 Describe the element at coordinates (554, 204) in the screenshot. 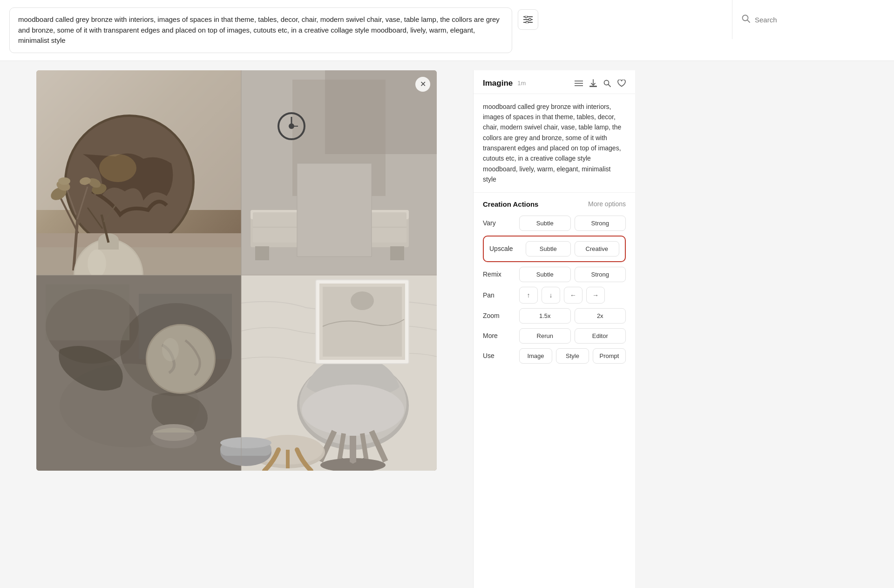

I see `creation-actions-header: Creation Actions More options` at that location.